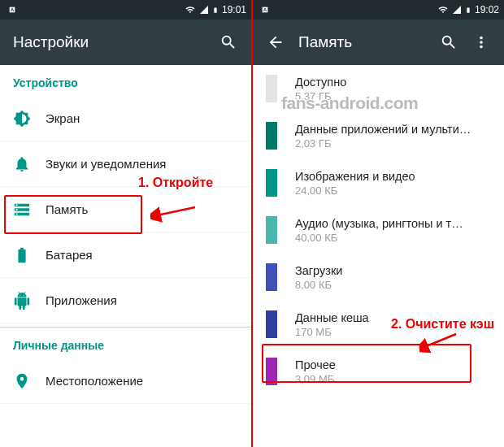 Image resolution: width=504 pixels, height=447 pixels. I want to click on settings-item-sound: Звуки и уведомления, so click(125, 164).